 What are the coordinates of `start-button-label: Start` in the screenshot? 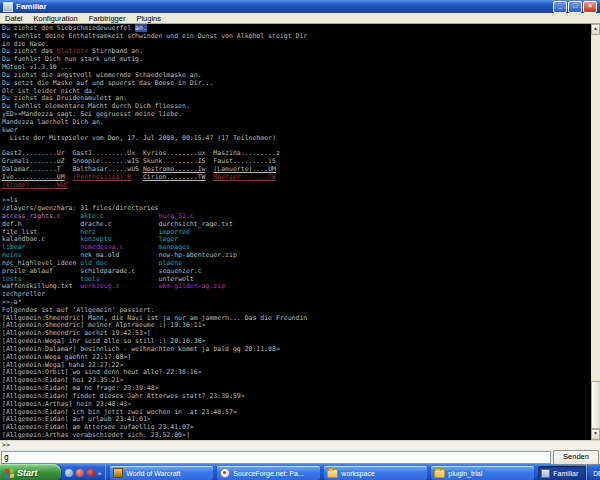 It's located at (28, 473).